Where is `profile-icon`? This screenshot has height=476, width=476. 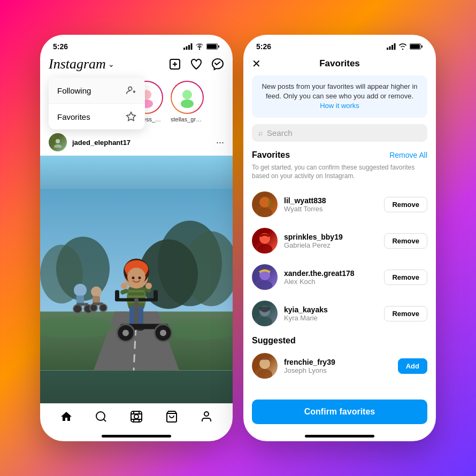 profile-icon is located at coordinates (206, 417).